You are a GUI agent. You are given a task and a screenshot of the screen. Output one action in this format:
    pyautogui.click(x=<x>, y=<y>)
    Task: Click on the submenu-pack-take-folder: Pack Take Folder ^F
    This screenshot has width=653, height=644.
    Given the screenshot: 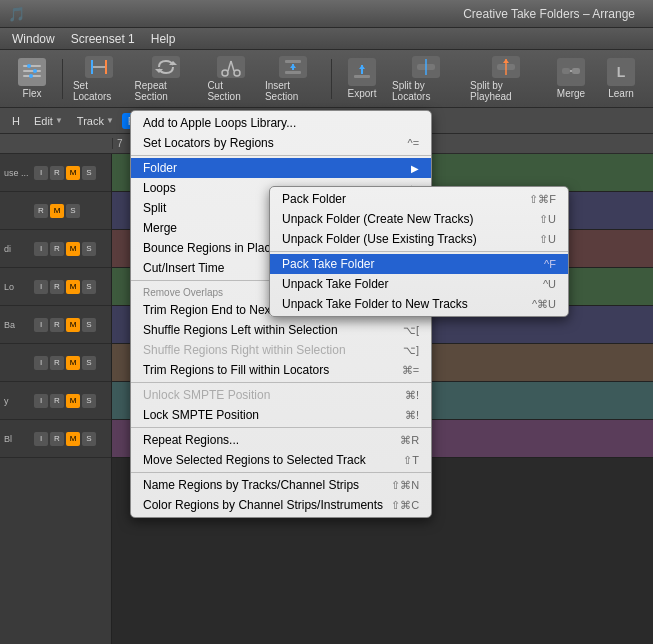 What is the action you would take?
    pyautogui.click(x=419, y=264)
    